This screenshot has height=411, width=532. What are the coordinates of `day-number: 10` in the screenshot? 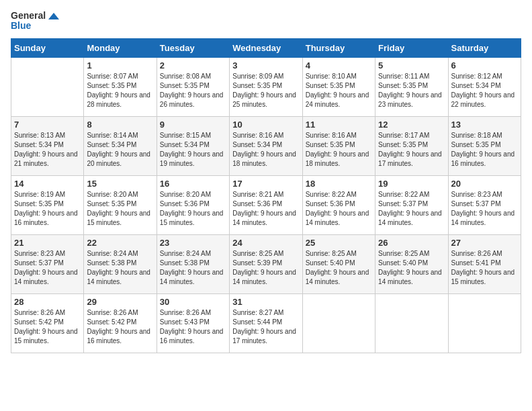 It's located at (266, 125).